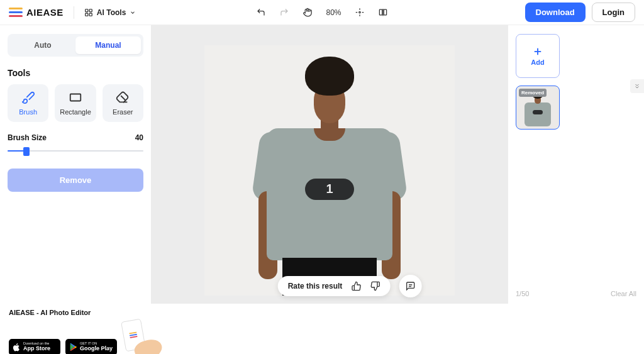 This screenshot has width=644, height=354. What do you see at coordinates (322, 13) in the screenshot?
I see `canvas-controls: 80%` at bounding box center [322, 13].